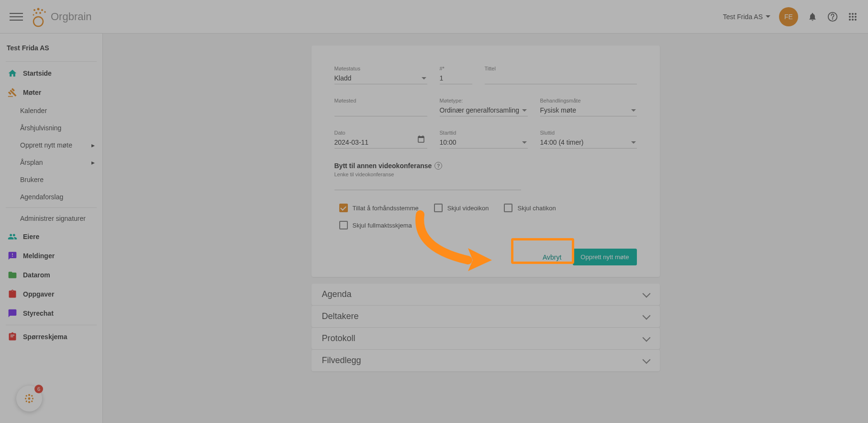 This screenshot has height=423, width=868. Describe the element at coordinates (51, 180) in the screenshot. I see `nav-users: Brukere` at that location.